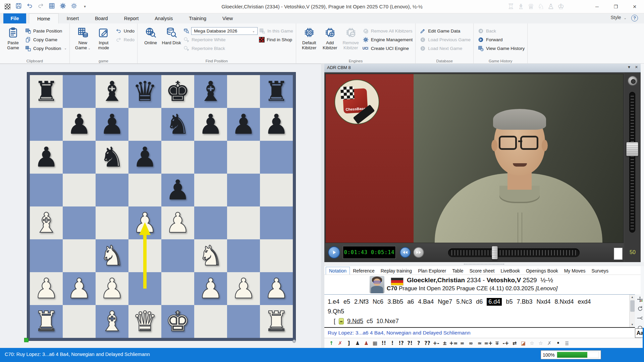  I want to click on create-uci-engine-button: UCICreate UCI Engine, so click(388, 48).